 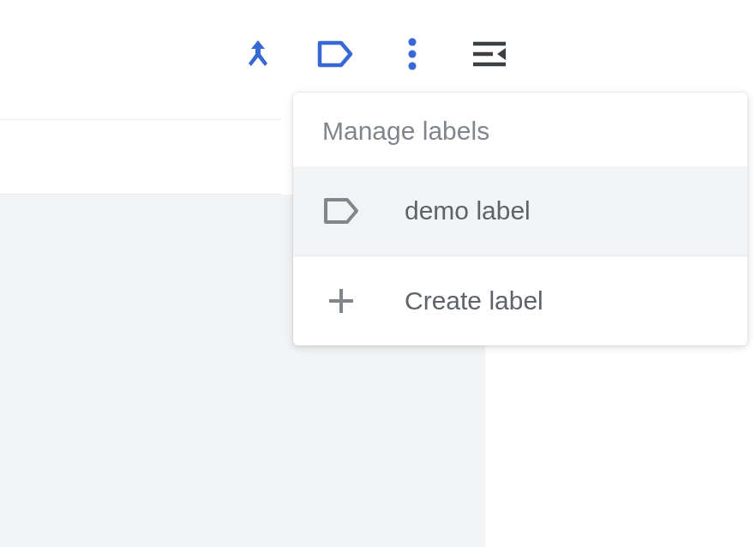 I want to click on merge-icon, so click(x=258, y=54).